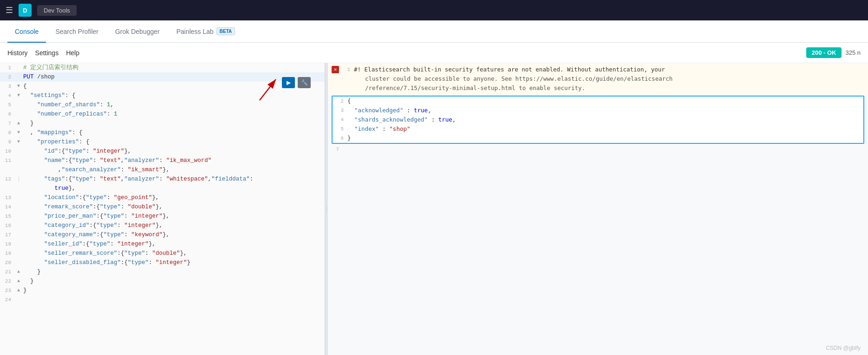 Image resolution: width=868 pixels, height=355 pixels. Describe the element at coordinates (25, 10) in the screenshot. I see `avatar: D` at that location.